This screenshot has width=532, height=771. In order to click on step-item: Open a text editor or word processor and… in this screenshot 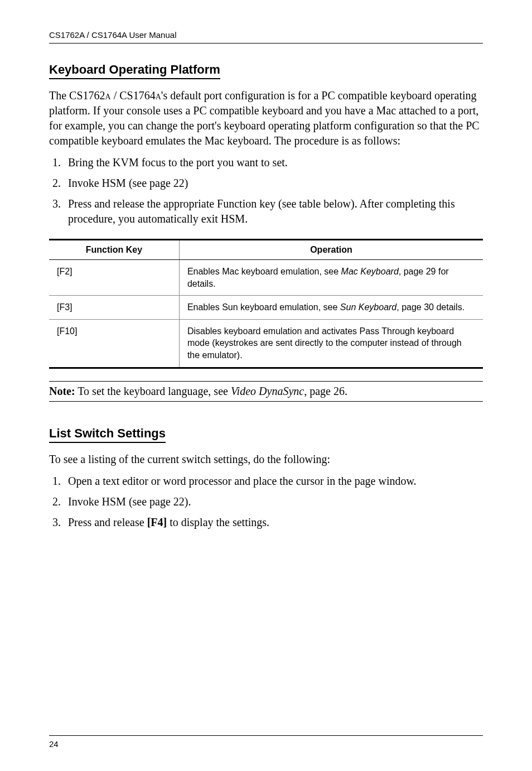, I will do `click(273, 481)`.